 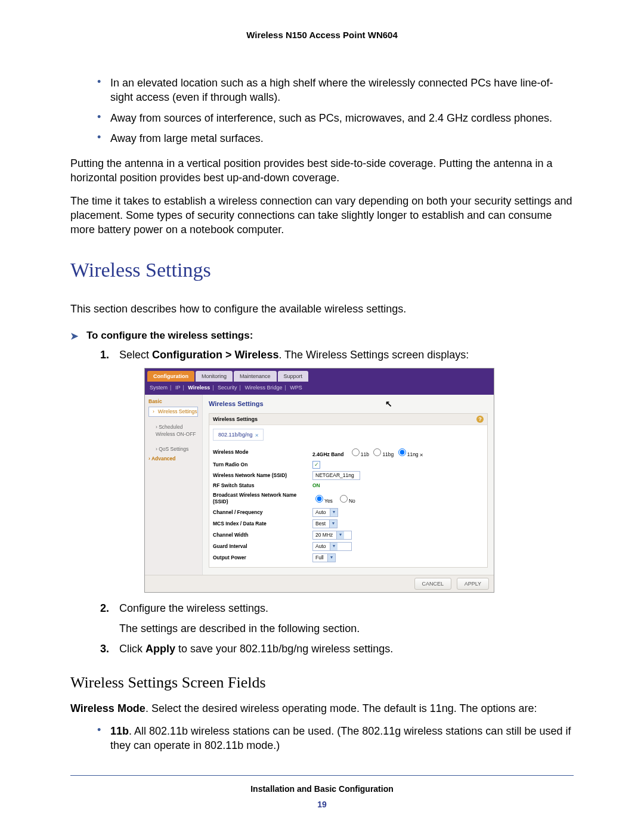 I want to click on step-subtext: The settings are described in the follow…, so click(x=346, y=628).